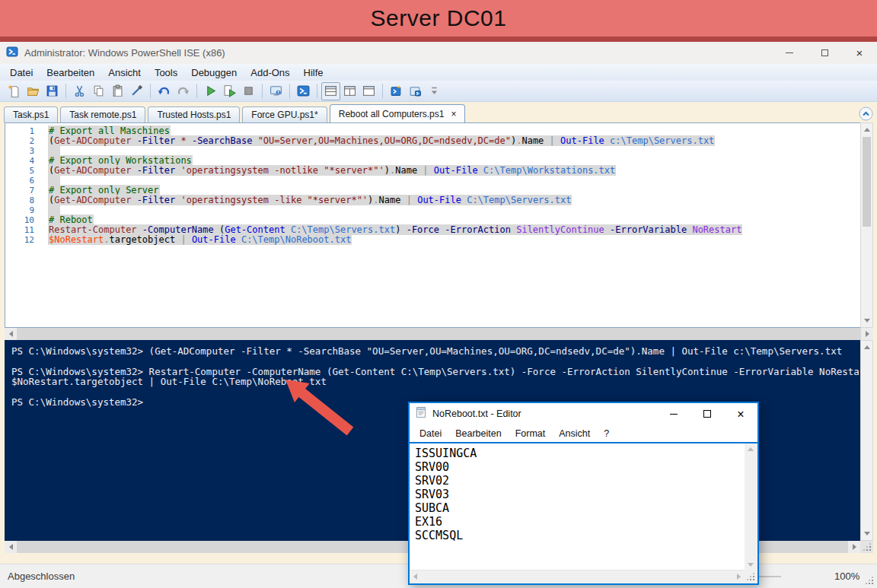 The width and height of the screenshot is (877, 588). What do you see at coordinates (432, 210) in the screenshot?
I see `code-line-9: 9` at bounding box center [432, 210].